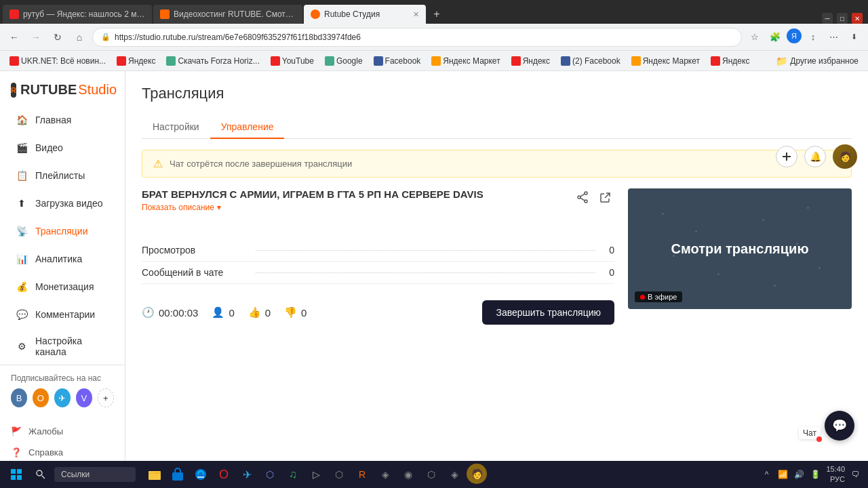  What do you see at coordinates (775, 37) in the screenshot?
I see `extensions-button: 🧩` at bounding box center [775, 37].